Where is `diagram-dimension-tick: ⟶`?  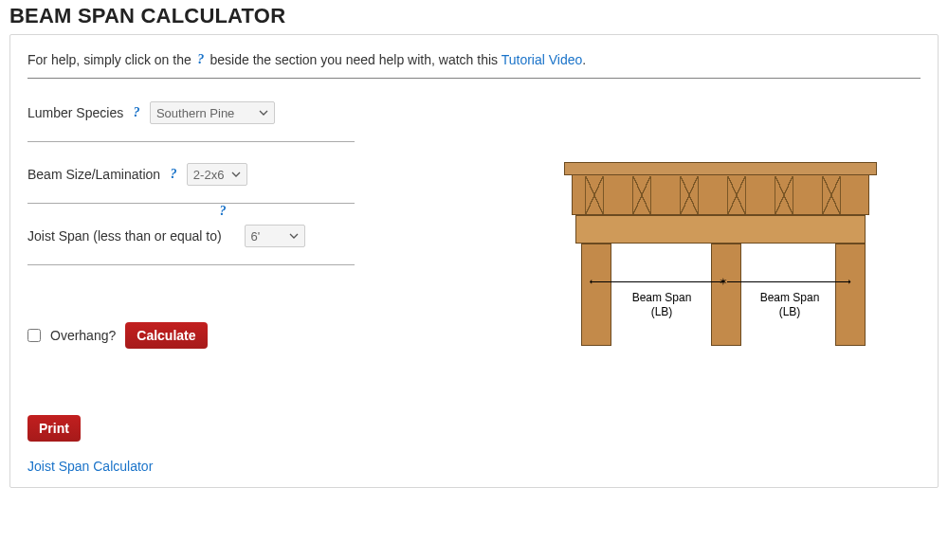 diagram-dimension-tick: ⟶ is located at coordinates (847, 280).